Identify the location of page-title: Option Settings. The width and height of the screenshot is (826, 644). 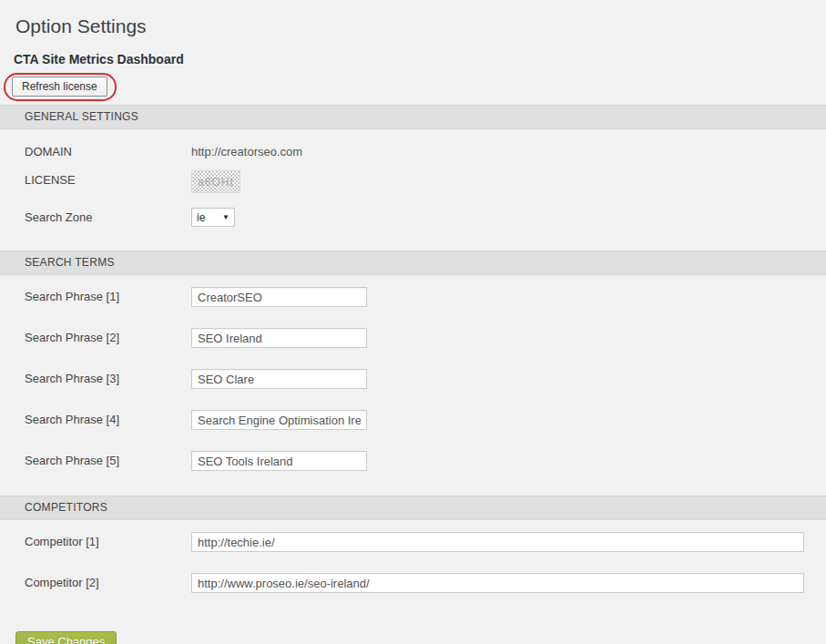
(421, 26).